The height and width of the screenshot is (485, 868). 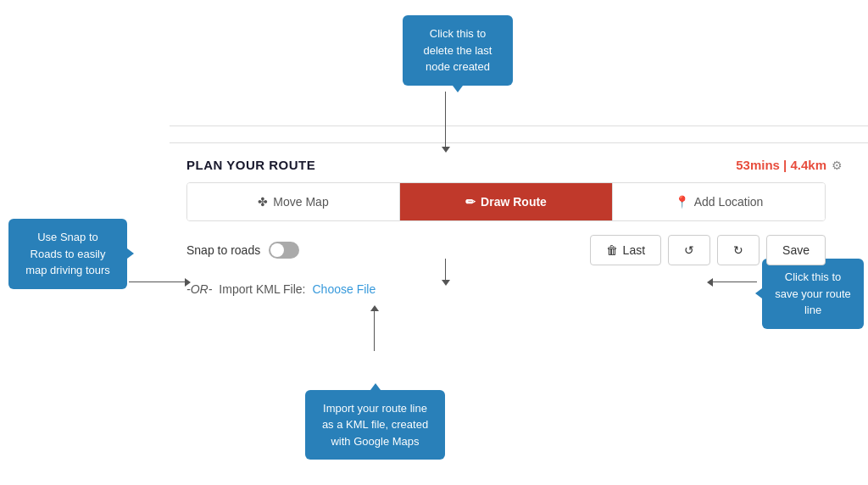 I want to click on move-map-icon: ✤, so click(x=263, y=202).